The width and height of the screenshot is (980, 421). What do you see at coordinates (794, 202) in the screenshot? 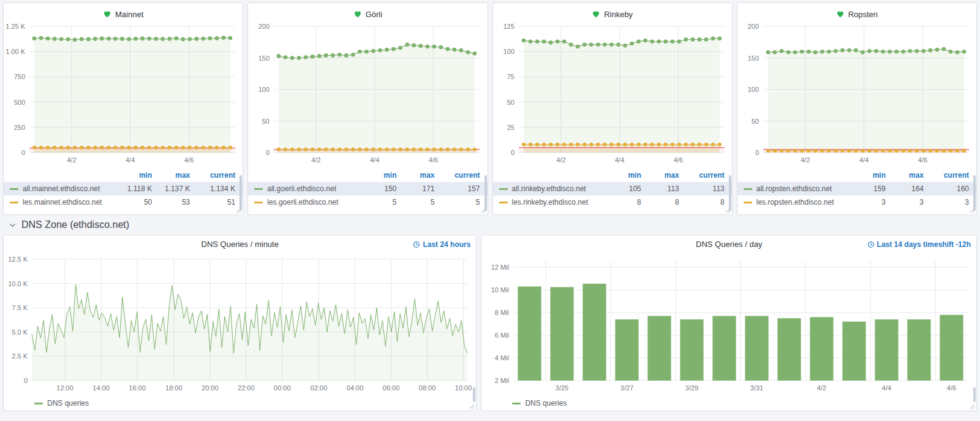
I see `series-toggle: les.ropsten.ethdisco.net` at bounding box center [794, 202].